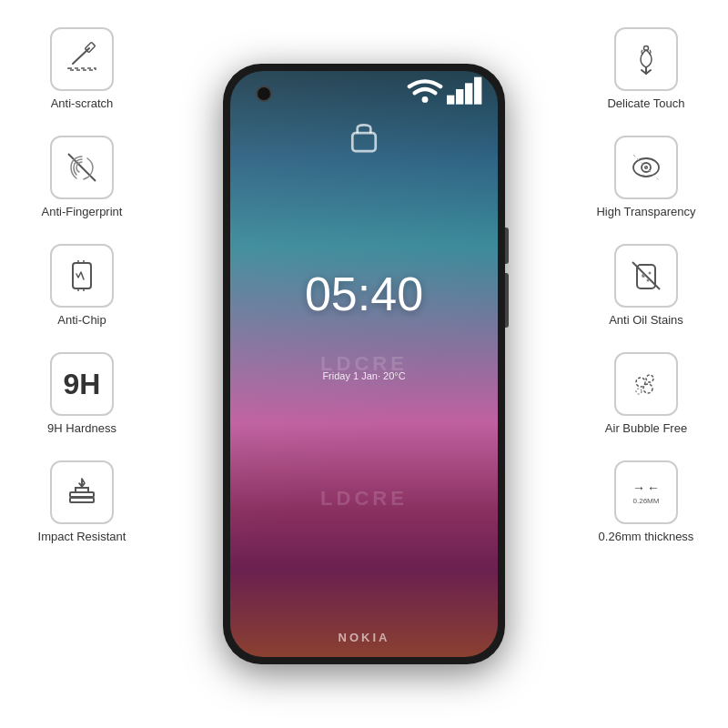 The width and height of the screenshot is (728, 728). I want to click on feature-anti-chip: Anti-Chip, so click(82, 286).